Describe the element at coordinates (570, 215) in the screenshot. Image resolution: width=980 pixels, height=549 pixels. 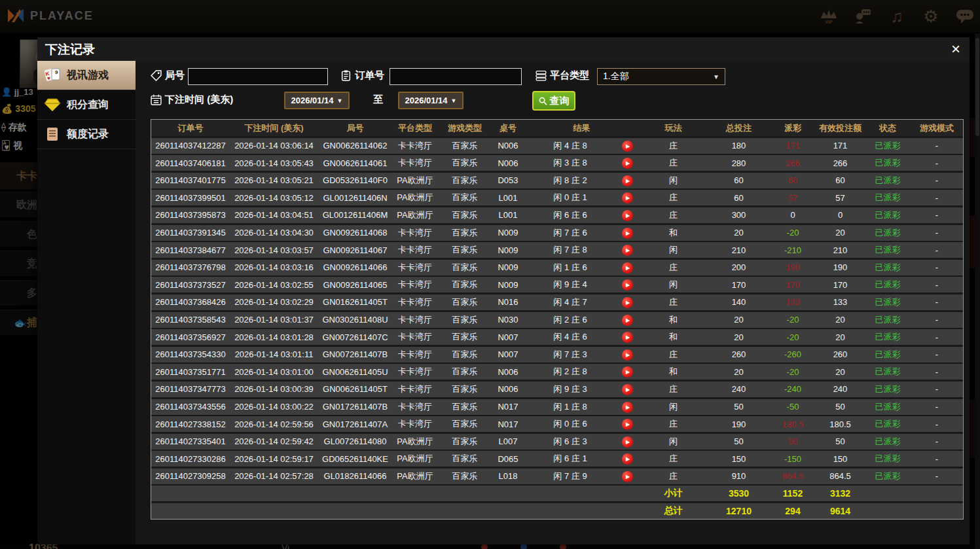
I see `result-cell: 闲 6 庄 6` at that location.